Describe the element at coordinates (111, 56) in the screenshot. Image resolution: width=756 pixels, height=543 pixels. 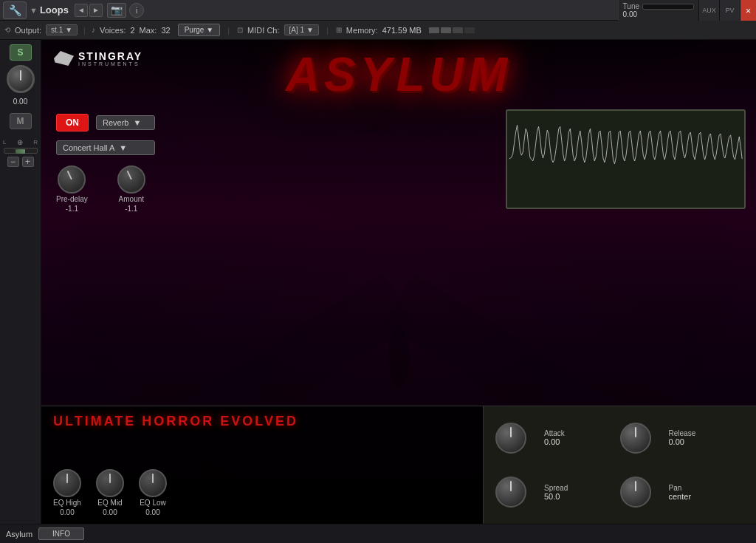
I see `brand-name: STINGRAY` at that location.